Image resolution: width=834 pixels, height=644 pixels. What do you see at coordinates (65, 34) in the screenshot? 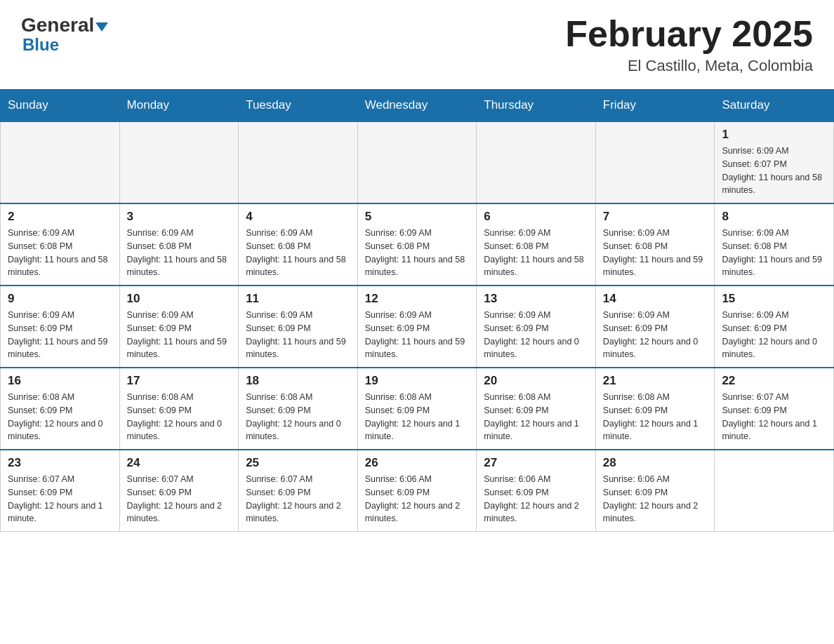
I see `logo: General Blue` at bounding box center [65, 34].